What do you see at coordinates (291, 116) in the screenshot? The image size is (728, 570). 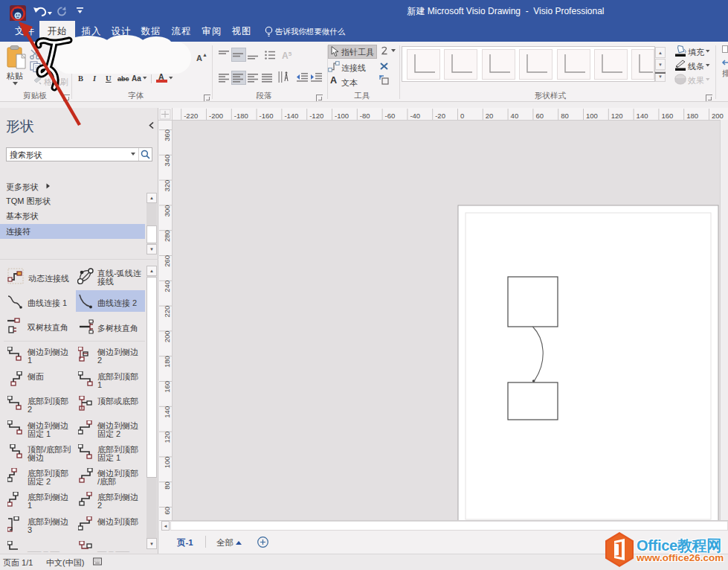 I see `svg-text: -140` at bounding box center [291, 116].